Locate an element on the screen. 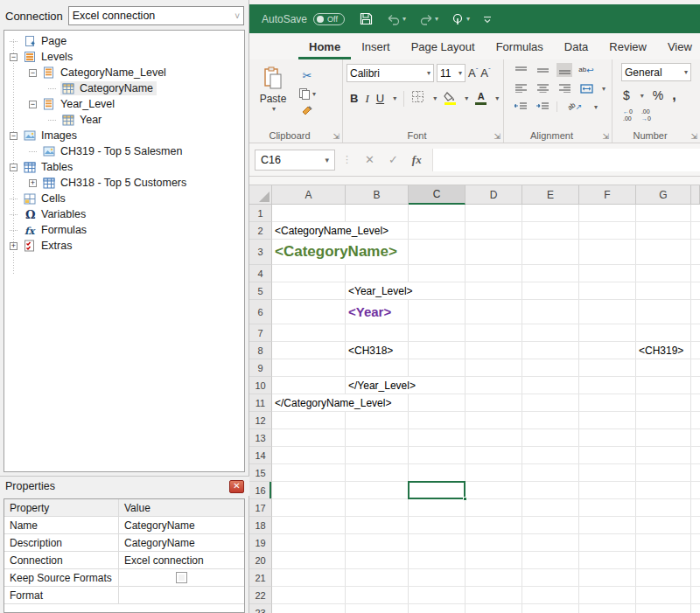 The width and height of the screenshot is (700, 613). borders-dropdown-icon: ▾ is located at coordinates (435, 98).